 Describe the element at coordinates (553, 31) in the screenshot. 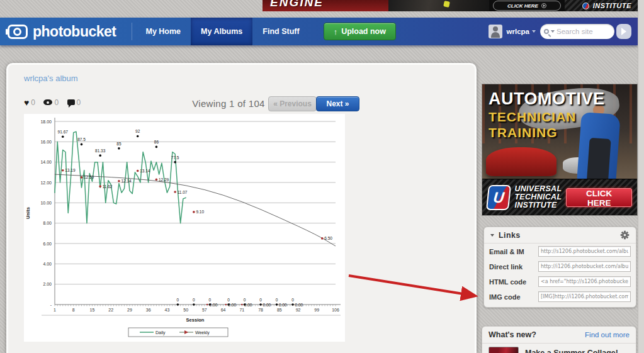

I see `search-scope-dropdown-icon` at that location.